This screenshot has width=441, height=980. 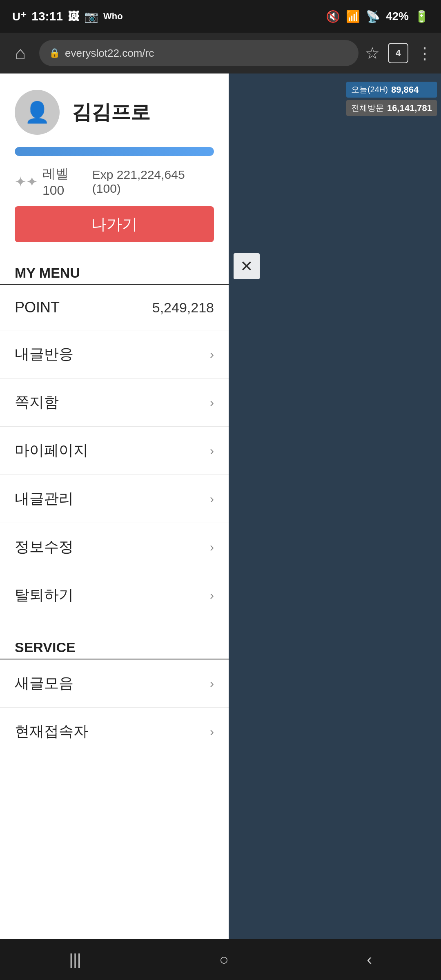 What do you see at coordinates (220, 53) in the screenshot?
I see `browser-bar: ⌂ 🔒 everyslot22.com/rc ☆ 4 ⋮` at bounding box center [220, 53].